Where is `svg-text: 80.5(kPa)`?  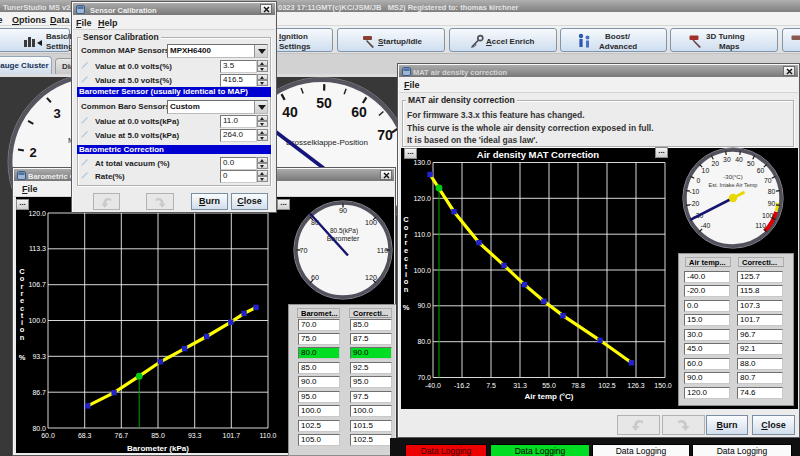 svg-text: 80.5(kPa) is located at coordinates (344, 231).